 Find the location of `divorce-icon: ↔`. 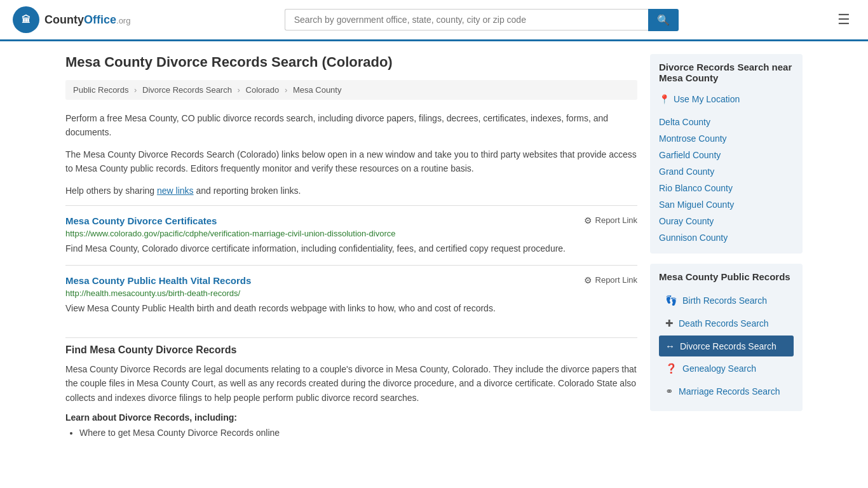

divorce-icon: ↔ is located at coordinates (670, 346).